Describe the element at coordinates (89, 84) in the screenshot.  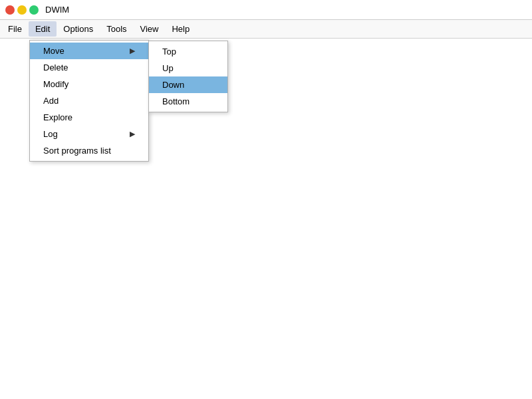
I see `edit-menu-modify: Modify` at that location.